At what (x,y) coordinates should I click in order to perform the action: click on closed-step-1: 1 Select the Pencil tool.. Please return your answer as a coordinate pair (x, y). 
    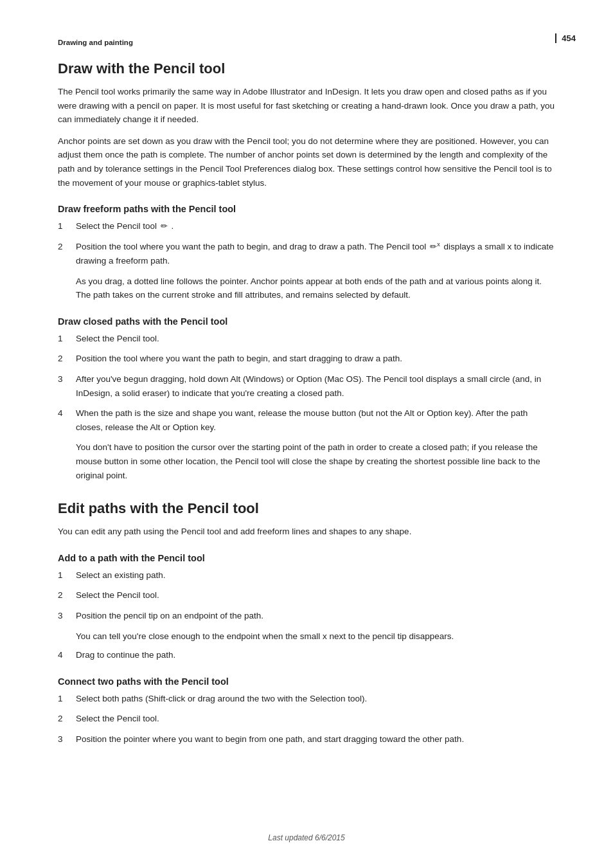
    Looking at the image, I should click on (306, 339).